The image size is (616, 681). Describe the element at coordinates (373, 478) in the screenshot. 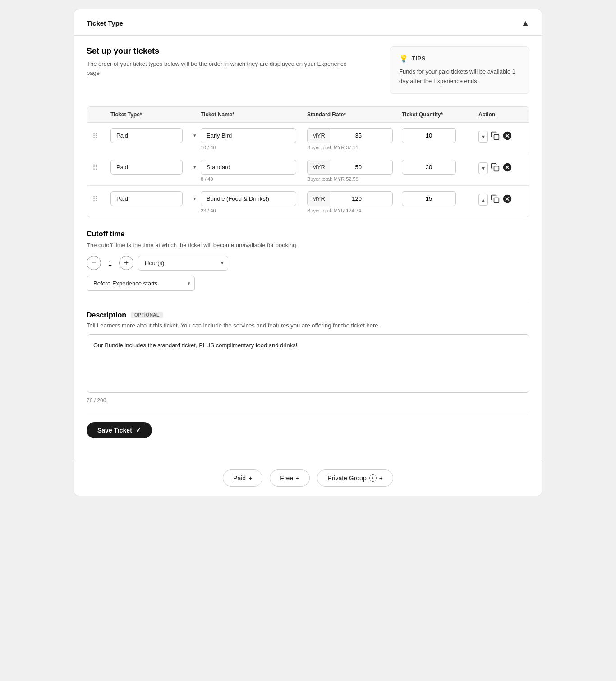

I see `private-group-info-icon: i` at that location.